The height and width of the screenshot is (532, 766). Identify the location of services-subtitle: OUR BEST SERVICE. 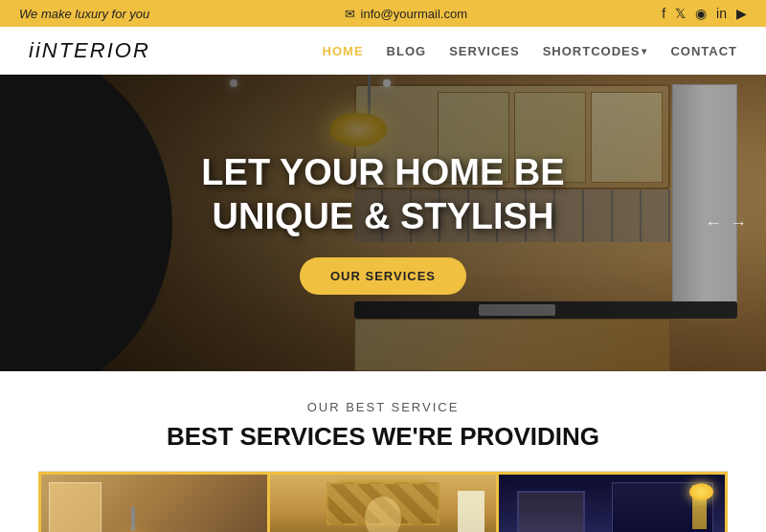
(383, 408).